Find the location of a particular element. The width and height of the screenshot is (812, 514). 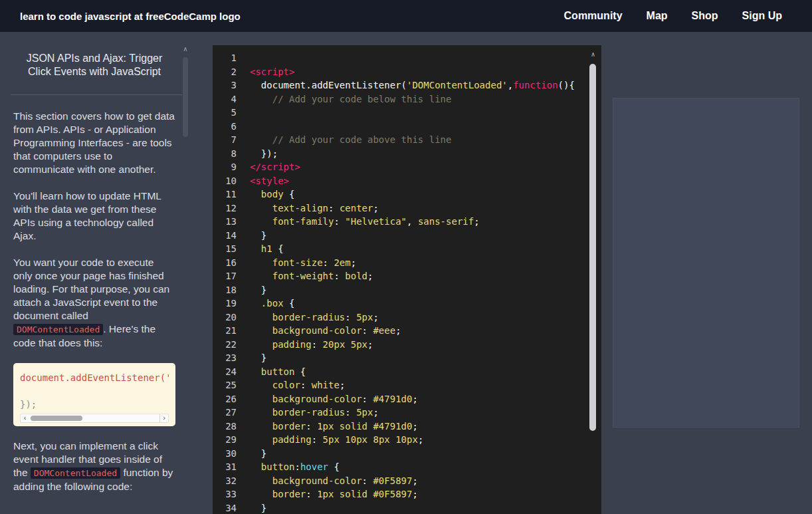

code-line: 21 background-color: #eee; is located at coordinates (407, 331).